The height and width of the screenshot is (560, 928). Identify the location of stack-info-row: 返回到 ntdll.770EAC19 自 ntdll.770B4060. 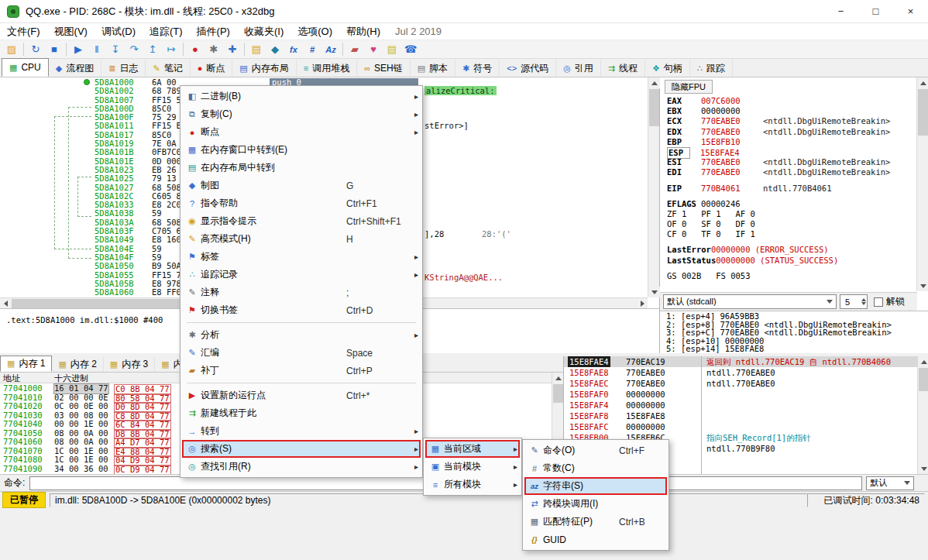
(815, 362).